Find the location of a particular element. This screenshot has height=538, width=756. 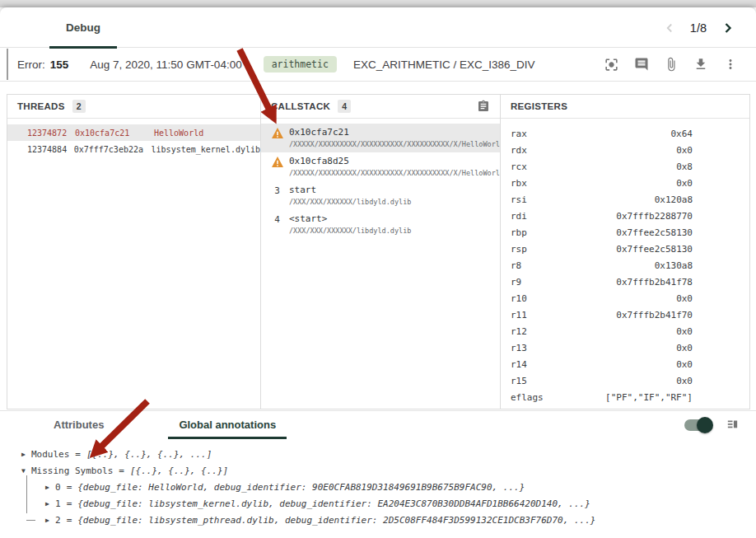

callstack-frame: 4 <start> /XXX/XXX/XXXXXX/libdyld.dylib is located at coordinates (380, 224).